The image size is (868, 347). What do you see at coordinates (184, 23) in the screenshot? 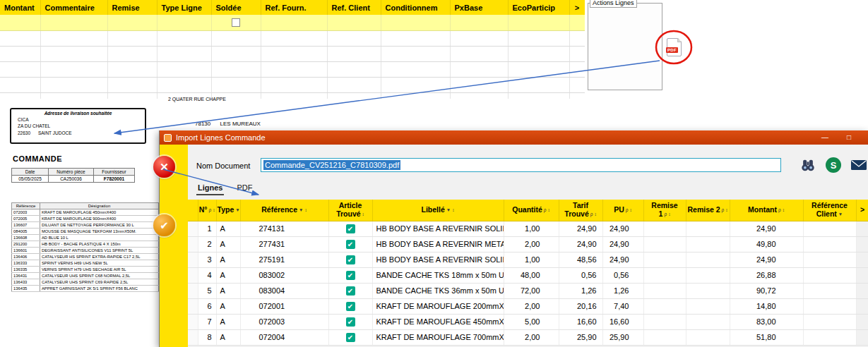
I see `cell-type-ligne` at bounding box center [184, 23].